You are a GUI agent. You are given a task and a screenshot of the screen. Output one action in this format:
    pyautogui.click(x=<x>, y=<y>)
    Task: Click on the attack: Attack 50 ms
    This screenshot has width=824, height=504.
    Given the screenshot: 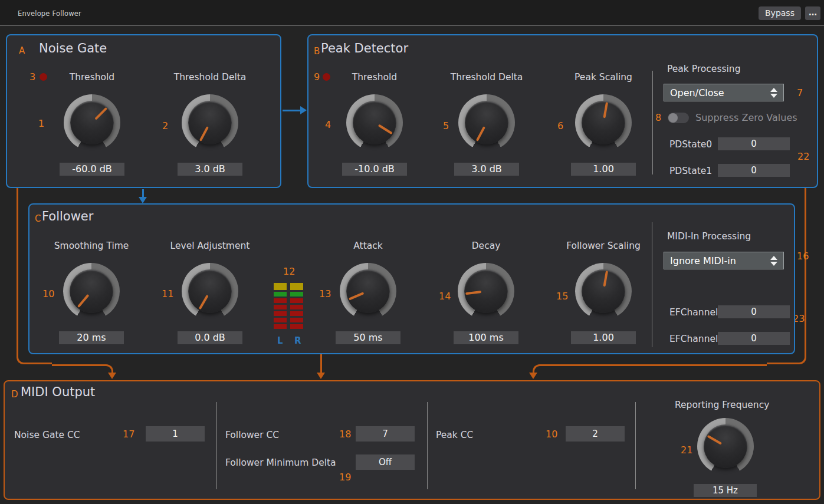 What is the action you would take?
    pyautogui.click(x=368, y=292)
    